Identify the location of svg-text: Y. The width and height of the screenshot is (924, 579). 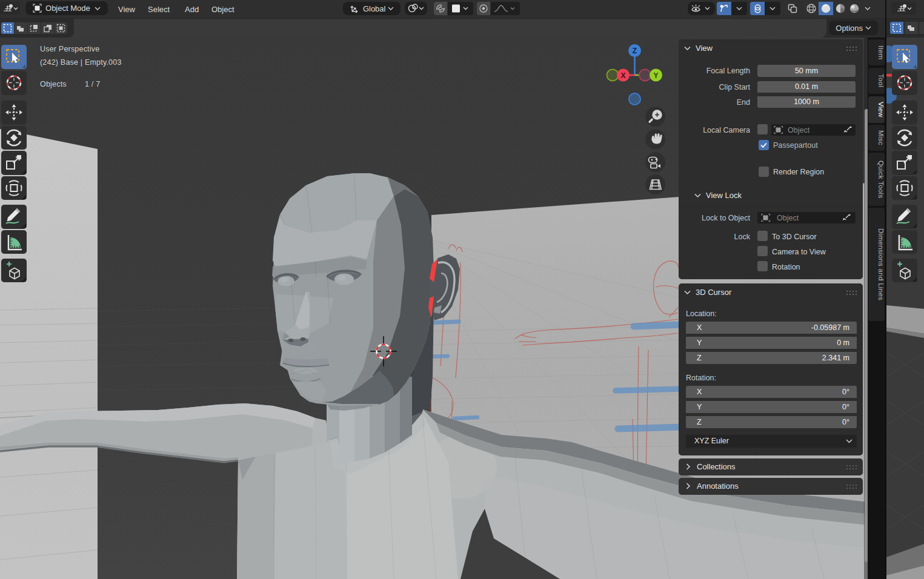
(656, 76).